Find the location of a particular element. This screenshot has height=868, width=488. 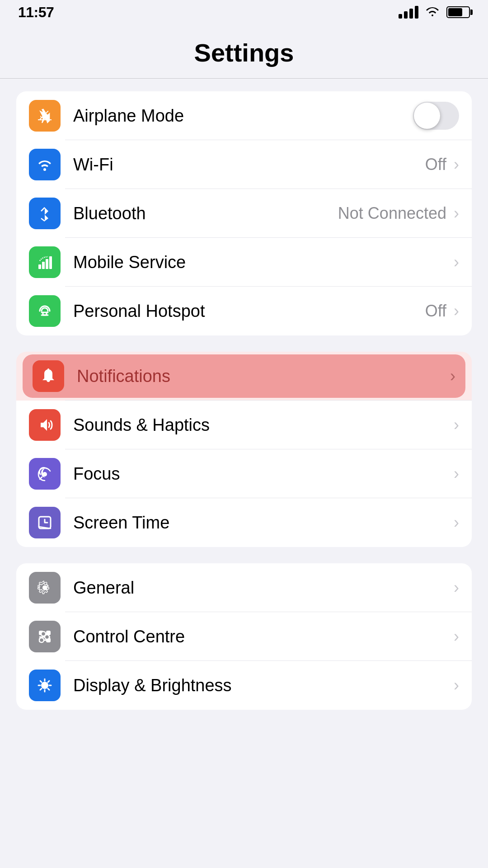

focus-item: Focus › is located at coordinates (244, 474).